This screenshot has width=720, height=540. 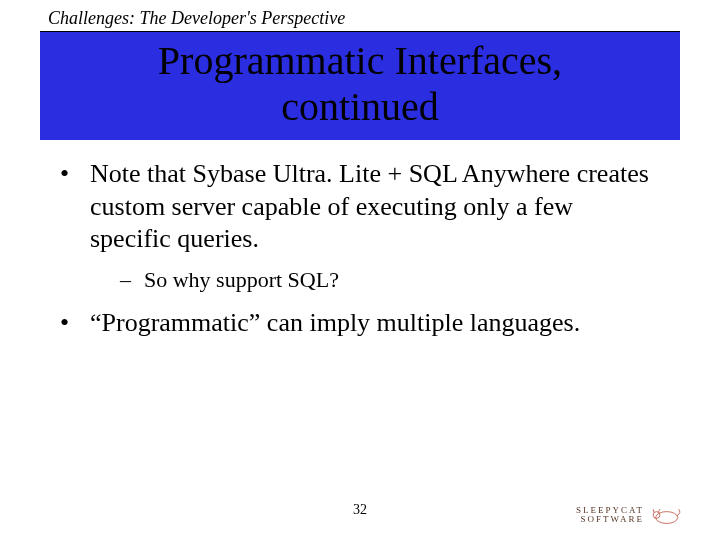 What do you see at coordinates (610, 516) in the screenshot?
I see `logo-text: SLEEPYCAT SOFTWARE` at bounding box center [610, 516].